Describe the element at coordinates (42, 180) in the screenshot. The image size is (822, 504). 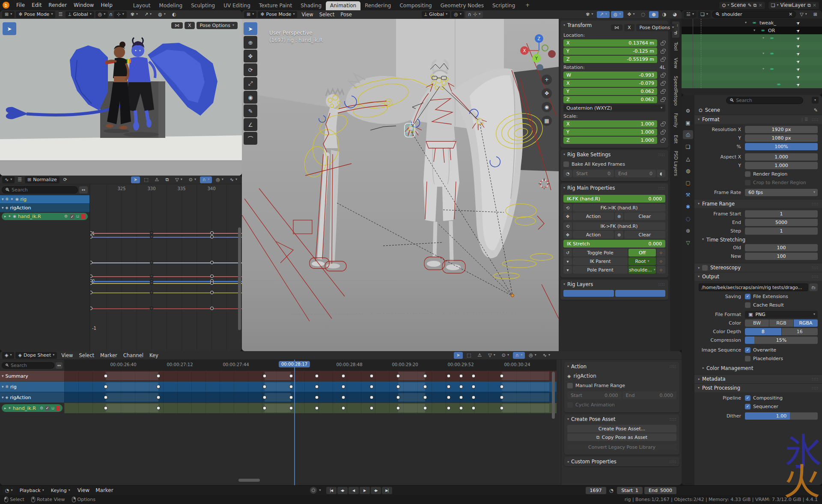
I see `normalize-toggle: ⊞Normalize` at that location.